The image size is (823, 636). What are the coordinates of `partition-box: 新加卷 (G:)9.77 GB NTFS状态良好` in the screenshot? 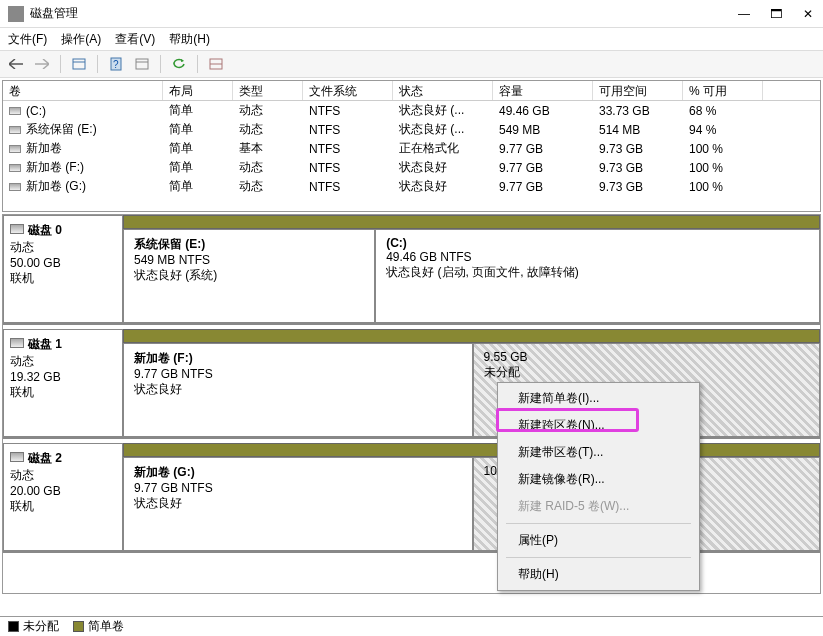 It's located at (298, 504).